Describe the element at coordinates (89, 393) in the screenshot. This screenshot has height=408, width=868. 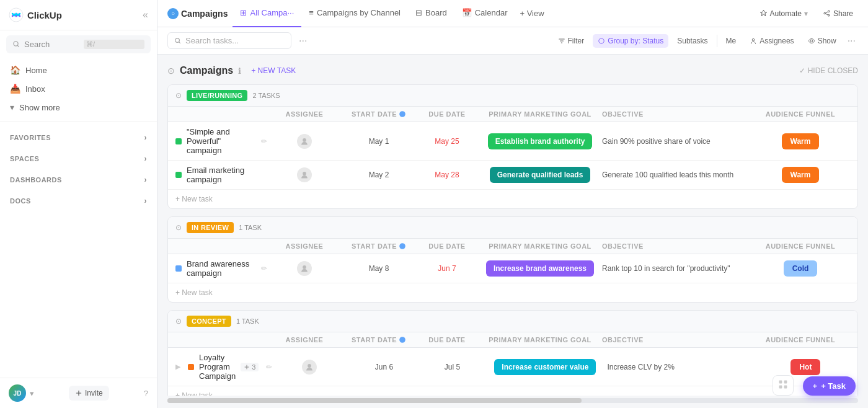
I see `invite-button: Invite` at that location.